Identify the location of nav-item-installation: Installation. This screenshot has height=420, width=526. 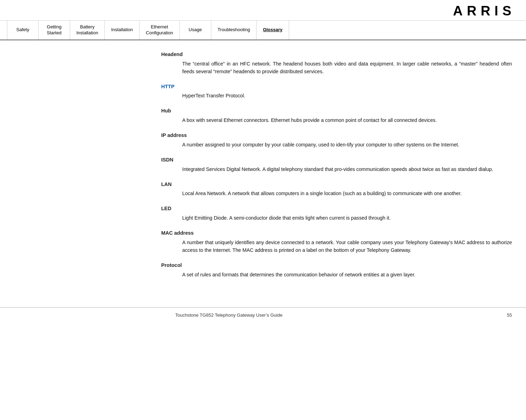
(122, 30).